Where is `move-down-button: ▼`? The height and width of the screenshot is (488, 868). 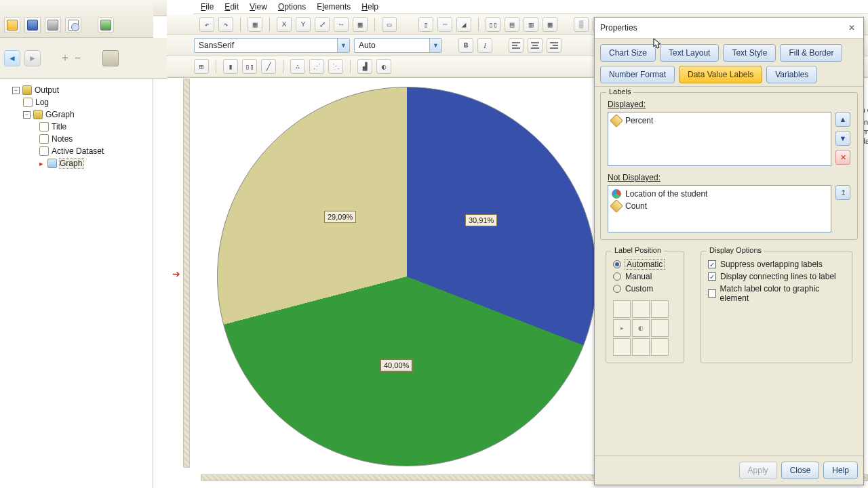 move-down-button: ▼ is located at coordinates (843, 138).